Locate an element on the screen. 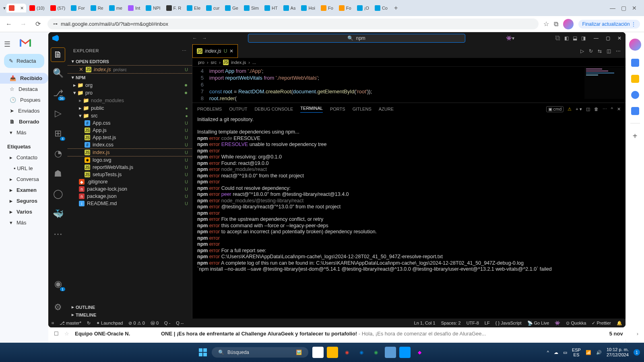 This screenshot has height=362, width=644. browser-tab: ✕ is located at coordinates (16, 8).